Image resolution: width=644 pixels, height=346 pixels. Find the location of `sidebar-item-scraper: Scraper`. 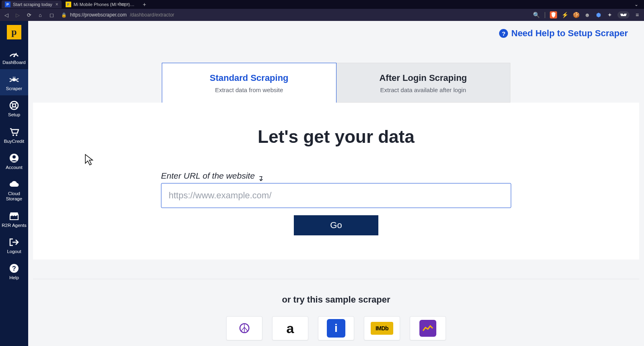

sidebar-item-scraper: Scraper is located at coordinates (14, 82).